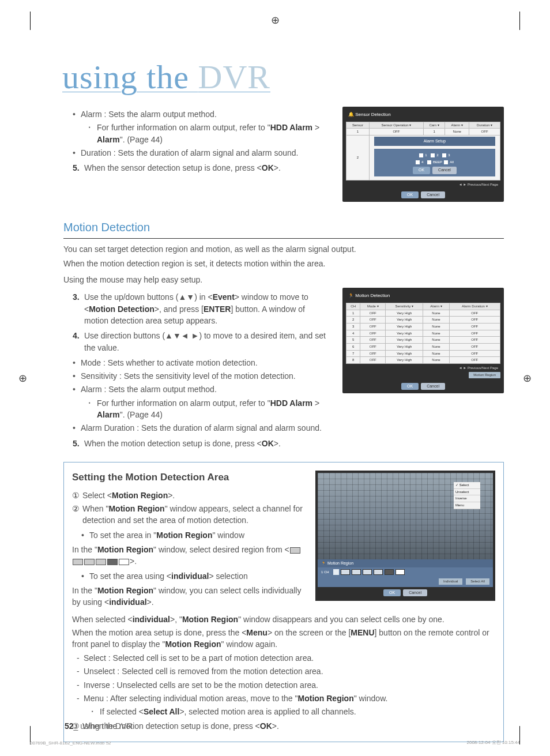 The image size is (550, 756). I want to click on step-5-md: 5. When the motion detection setup is do…, so click(202, 443).